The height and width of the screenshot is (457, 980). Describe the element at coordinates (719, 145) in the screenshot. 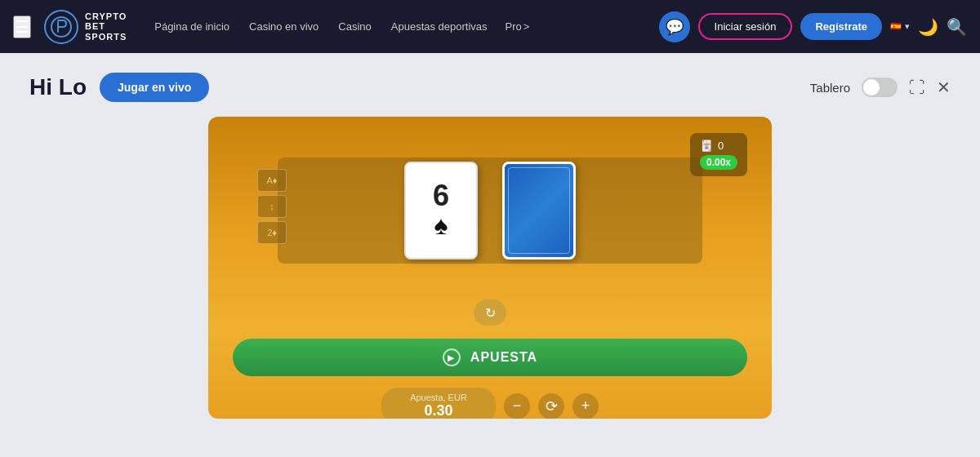

I see `score-top: 🃏 0` at that location.